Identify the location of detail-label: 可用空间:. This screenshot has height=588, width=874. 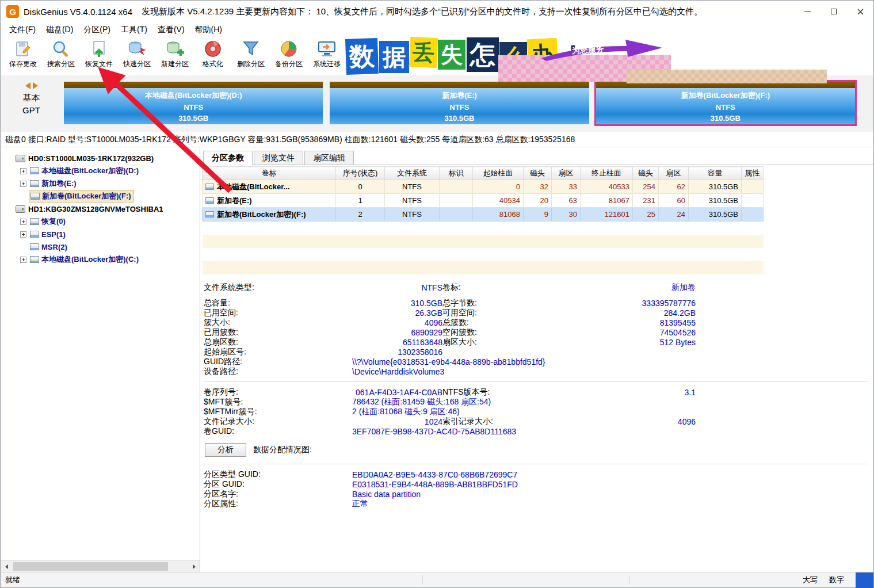
(491, 313).